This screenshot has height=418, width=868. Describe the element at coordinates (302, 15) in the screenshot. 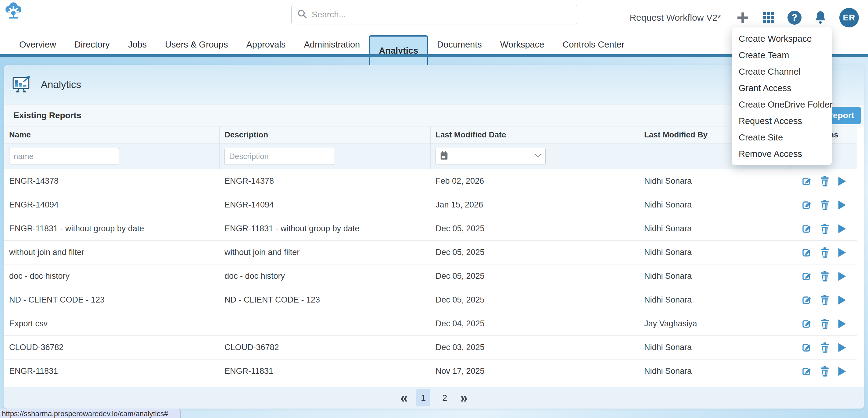

I see `search-icon` at that location.